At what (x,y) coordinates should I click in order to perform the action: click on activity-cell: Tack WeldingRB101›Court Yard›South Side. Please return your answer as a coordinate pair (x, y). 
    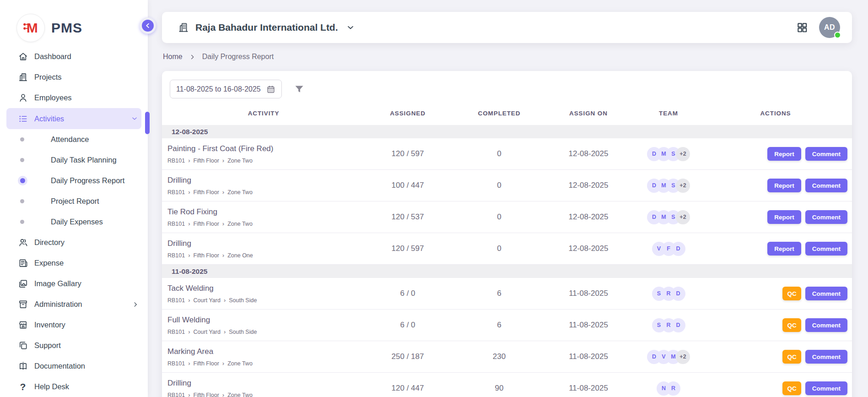
    Looking at the image, I should click on (264, 294).